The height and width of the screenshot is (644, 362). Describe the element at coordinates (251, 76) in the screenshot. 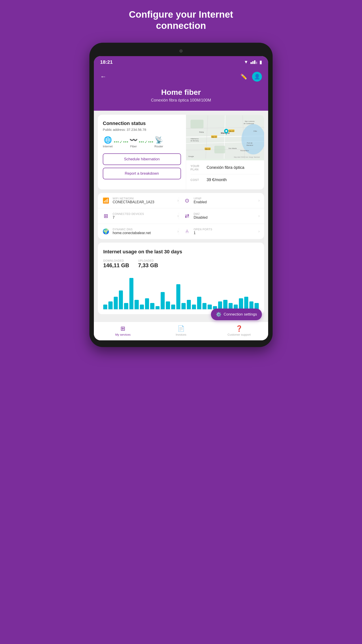

I see `top-bar-actions: ✏️ 👤` at that location.